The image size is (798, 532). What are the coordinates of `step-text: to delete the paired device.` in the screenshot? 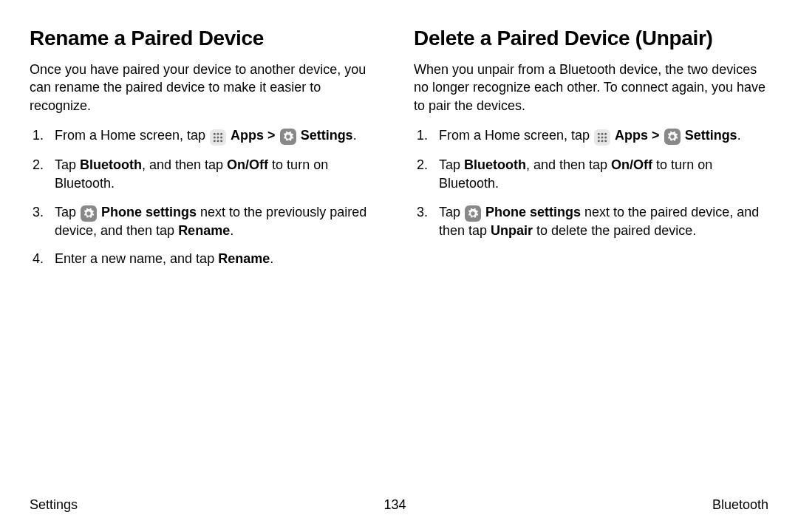 It's located at (615, 231).